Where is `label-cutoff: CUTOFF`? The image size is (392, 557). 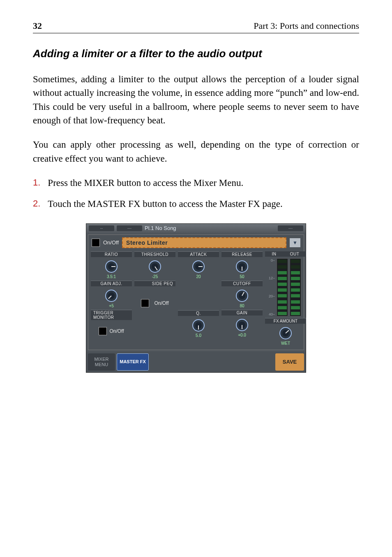
label-cutoff: CUTOFF is located at coordinates (242, 284).